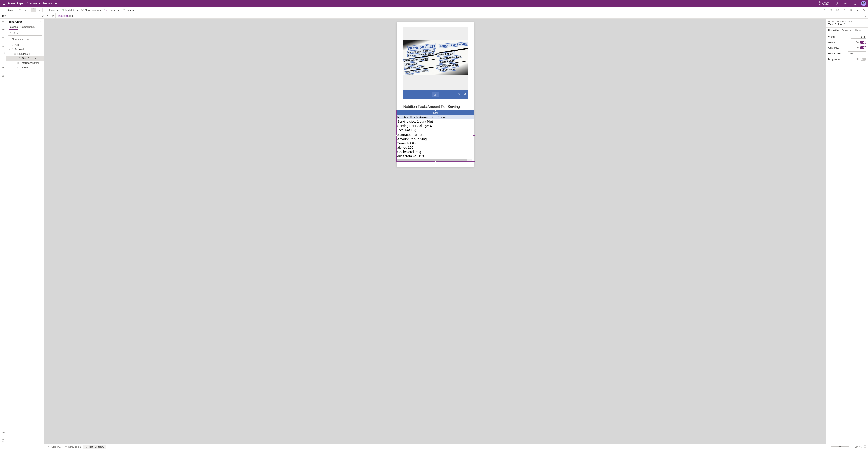 The height and width of the screenshot is (449, 868). I want to click on insert-rail-icon, so click(3, 38).